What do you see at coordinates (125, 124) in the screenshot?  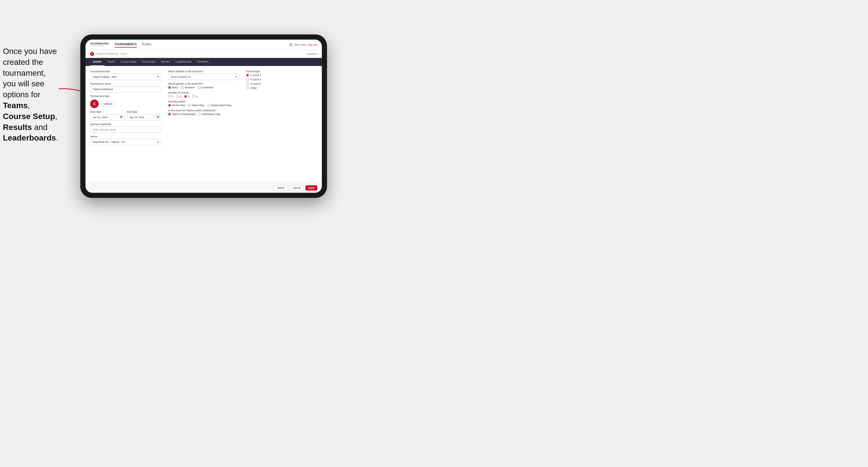 I see `sponsor-label: Sponsor (optional)` at bounding box center [125, 124].